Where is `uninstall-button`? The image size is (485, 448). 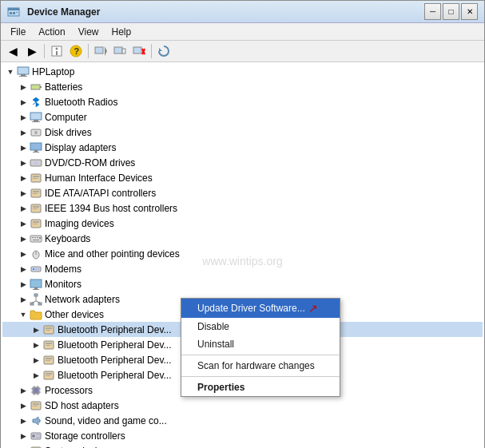
uninstall-button is located at coordinates (139, 51).